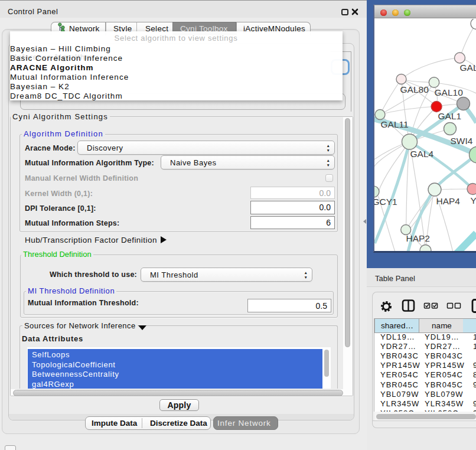 This screenshot has height=450, width=476. I want to click on svg-text: GCY1, so click(386, 202).